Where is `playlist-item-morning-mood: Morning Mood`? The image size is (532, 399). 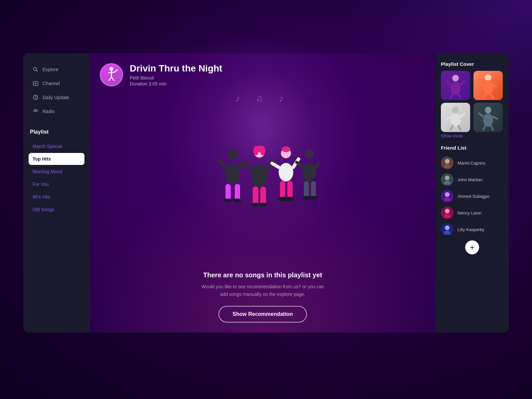
playlist-item-morning-mood: Morning Mood is located at coordinates (57, 172).